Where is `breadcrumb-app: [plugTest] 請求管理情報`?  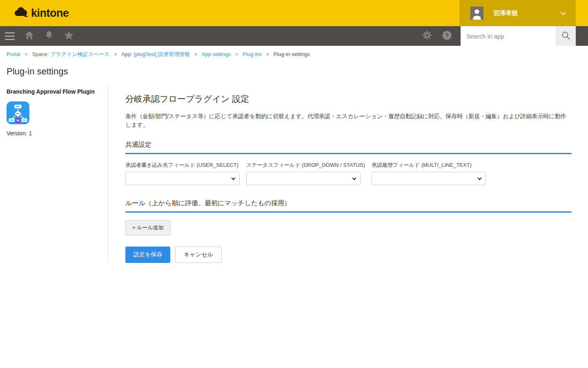
breadcrumb-app: [plugTest] 請求管理情報 is located at coordinates (162, 54).